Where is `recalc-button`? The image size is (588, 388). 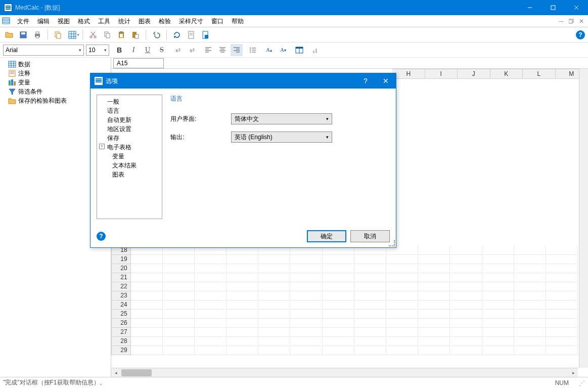
recalc-button is located at coordinates (177, 35).